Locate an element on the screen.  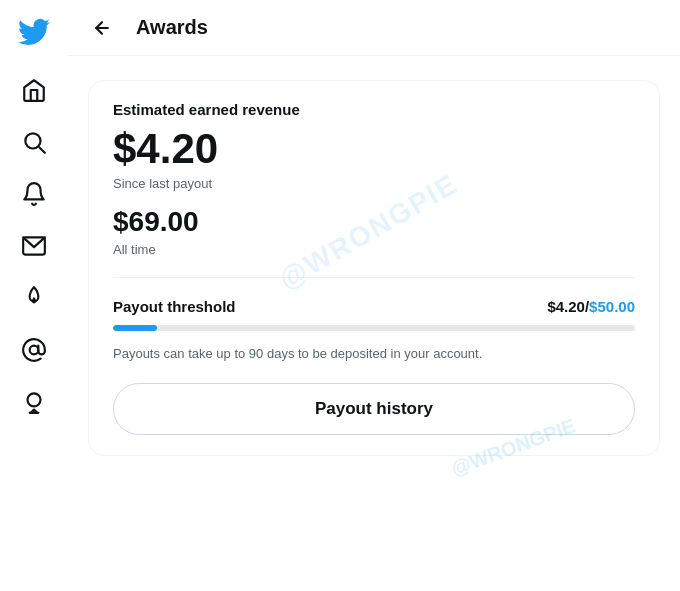
sidebar-item-messages is located at coordinates (34, 246).